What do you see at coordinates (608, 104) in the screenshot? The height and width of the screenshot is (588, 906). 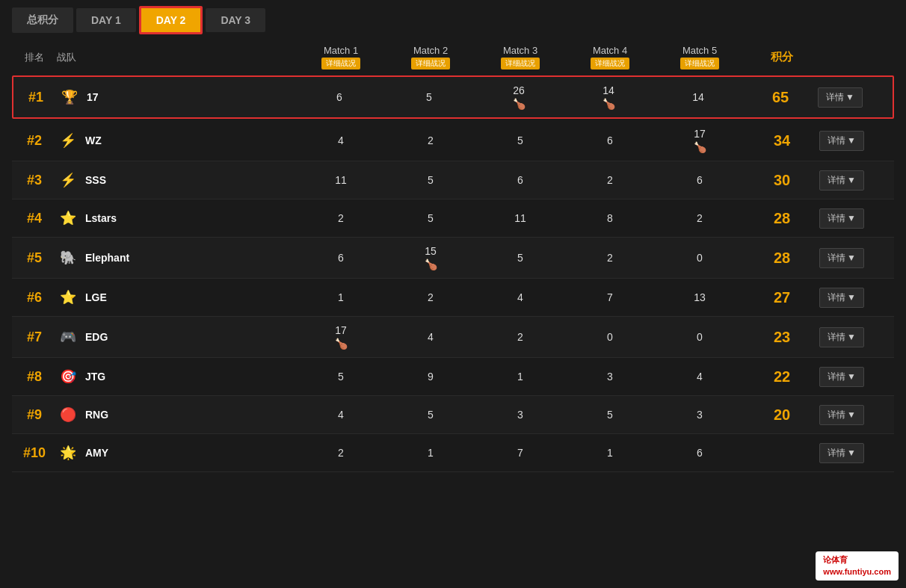 I see `chicken-m4-1: 🍗` at bounding box center [608, 104].